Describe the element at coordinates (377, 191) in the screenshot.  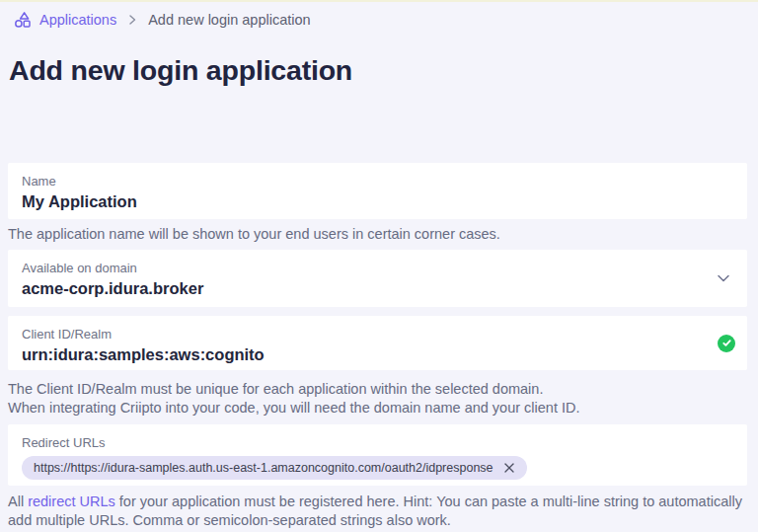
I see `name-input: Name My Application` at that location.